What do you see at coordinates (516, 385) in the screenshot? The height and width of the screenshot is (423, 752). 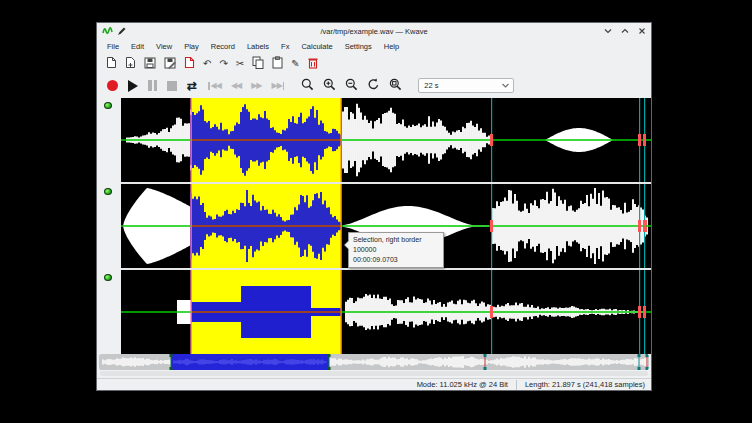 I see `status-separator` at bounding box center [516, 385].